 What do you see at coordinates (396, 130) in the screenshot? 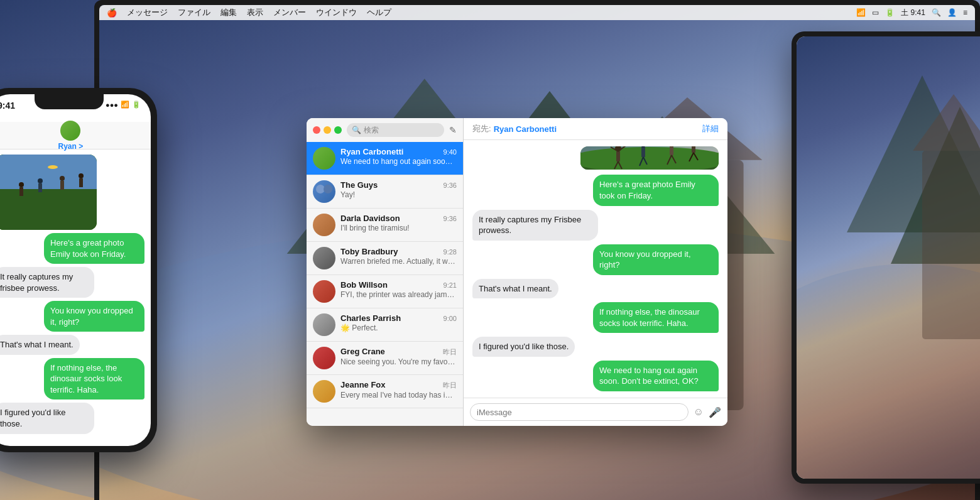
I see `search-bar: 🔍 検索` at bounding box center [396, 130].